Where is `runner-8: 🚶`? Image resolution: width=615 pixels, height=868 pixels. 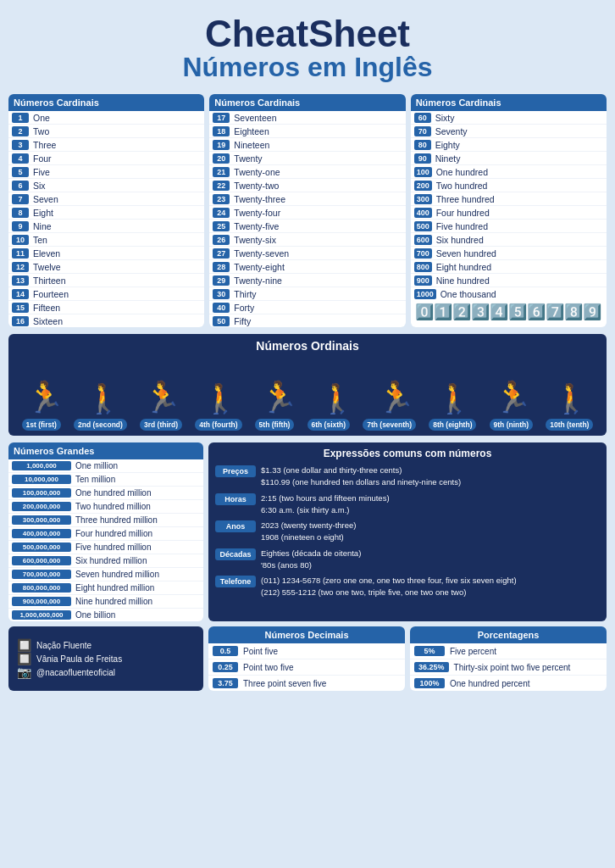 runner-8: 🚶 is located at coordinates (454, 398).